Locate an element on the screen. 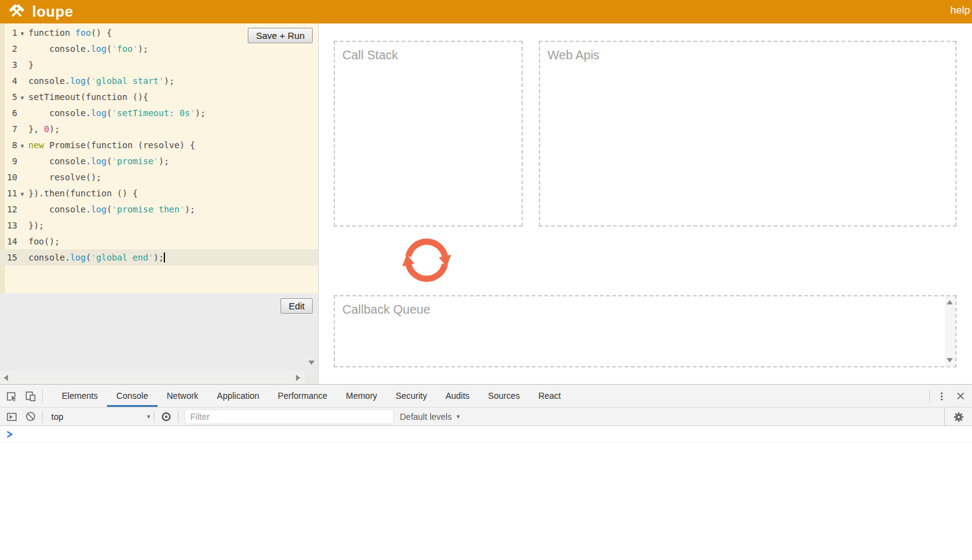 Image resolution: width=972 pixels, height=560 pixels. code-text: new Promise(function (resolve) { is located at coordinates (111, 145).